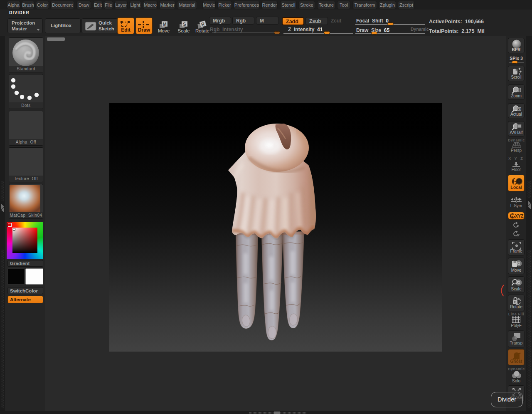 This screenshot has width=532, height=414. What do you see at coordinates (520, 109) in the screenshot?
I see `svg-text: x1` at bounding box center [520, 109].